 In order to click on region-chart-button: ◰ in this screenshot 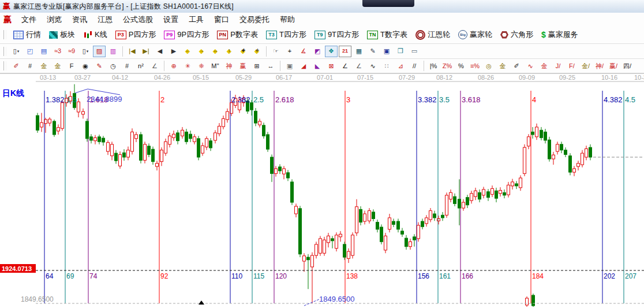, I will do `click(30, 51)`.